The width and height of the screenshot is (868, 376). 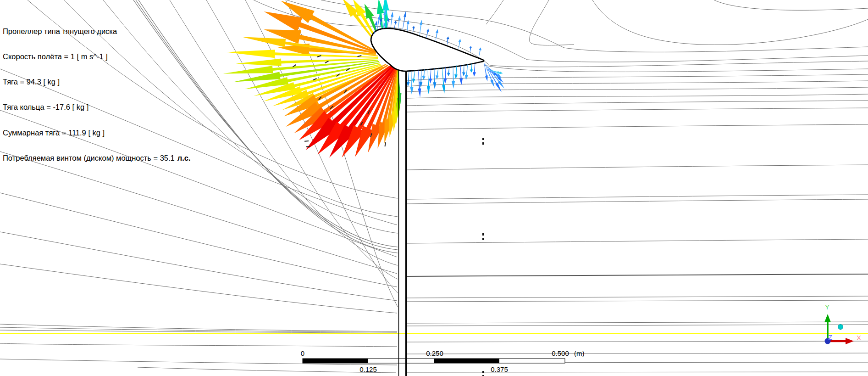 What do you see at coordinates (97, 133) in the screenshot?
I see `annotation-total-thrust: Суммарная тяга = 111.9 [ kg ]` at bounding box center [97, 133].